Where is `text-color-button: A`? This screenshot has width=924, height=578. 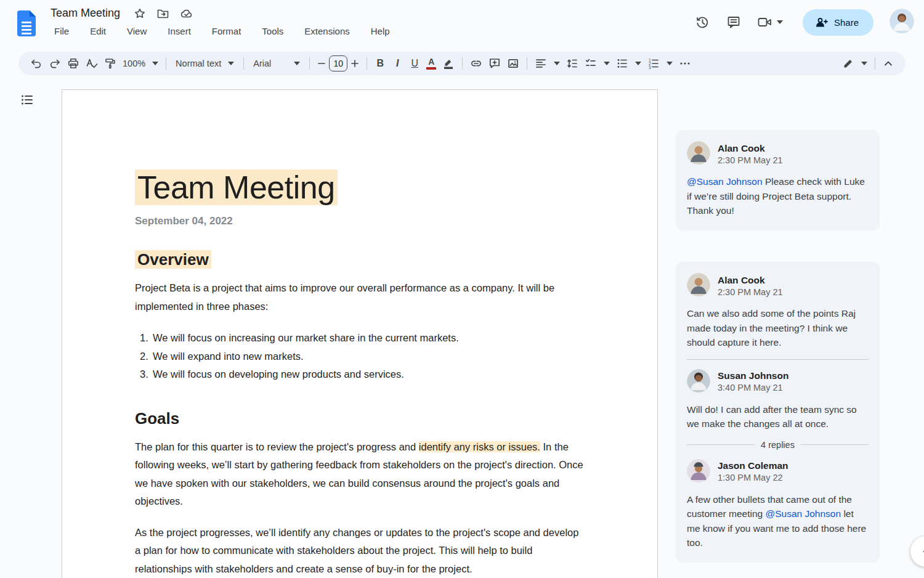 text-color-button: A is located at coordinates (431, 63).